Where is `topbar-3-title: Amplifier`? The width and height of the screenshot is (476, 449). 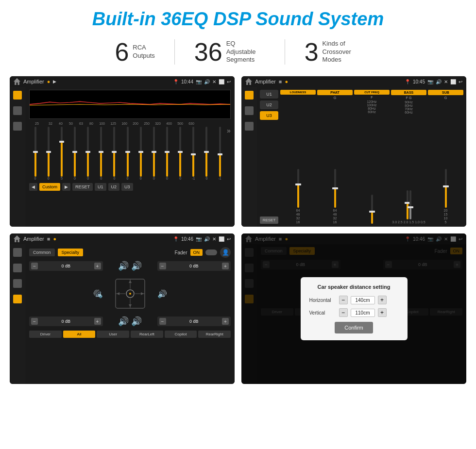
topbar-3-title: Amplifier is located at coordinates (34, 239).